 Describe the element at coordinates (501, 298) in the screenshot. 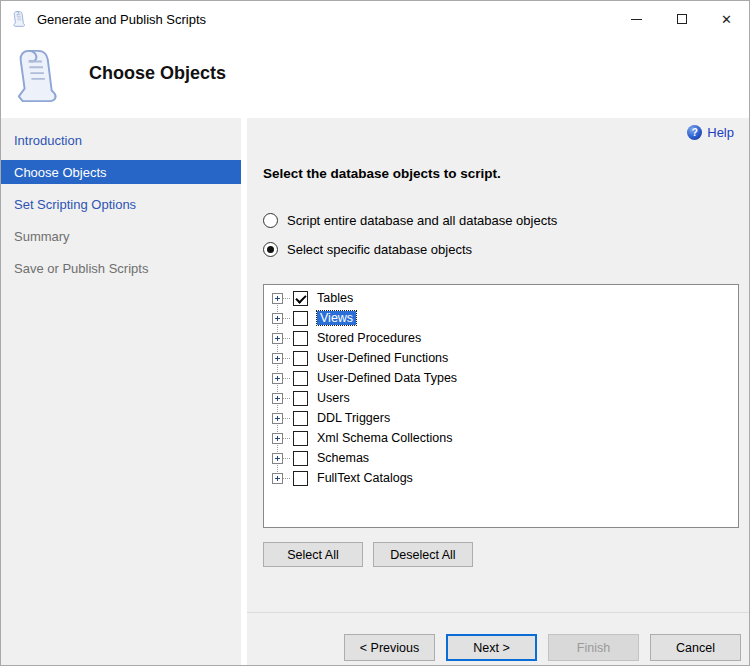

I see `tree-row-tables: Tables` at that location.